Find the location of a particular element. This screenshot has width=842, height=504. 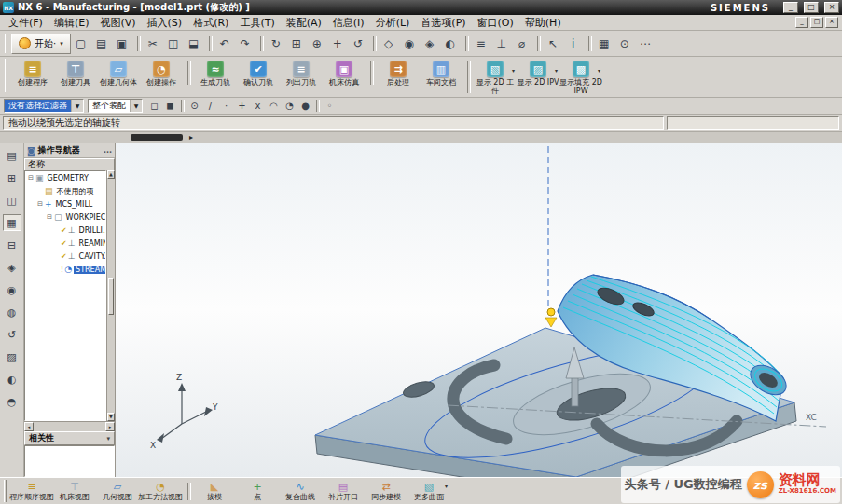

menu-window: 窗口(O) is located at coordinates (496, 22).